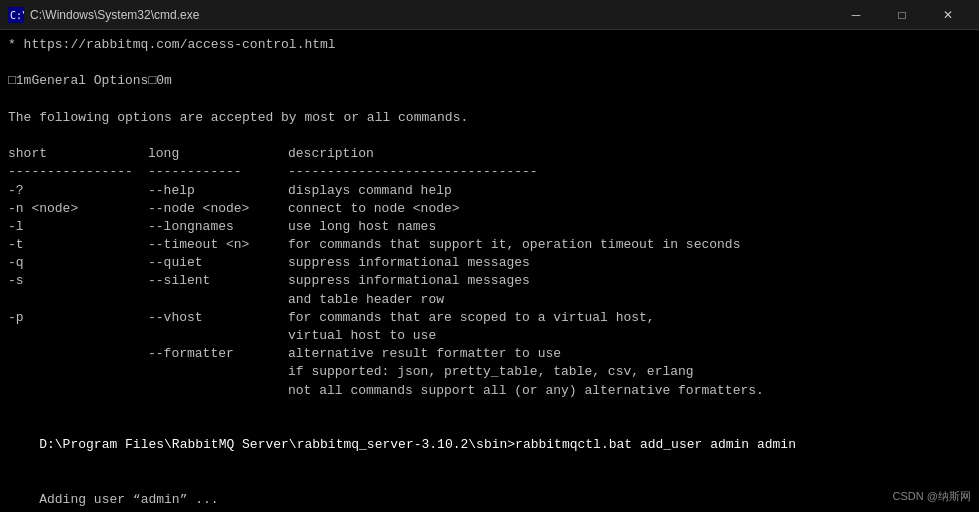 This screenshot has width=979, height=512. What do you see at coordinates (78, 263) in the screenshot?
I see `table-cell-short: -q` at bounding box center [78, 263].